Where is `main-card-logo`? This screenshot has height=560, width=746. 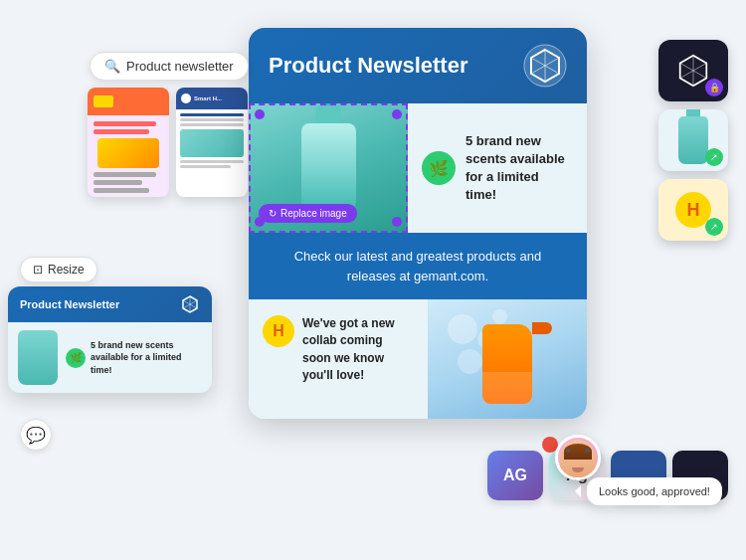
main-card-logo is located at coordinates (545, 66).